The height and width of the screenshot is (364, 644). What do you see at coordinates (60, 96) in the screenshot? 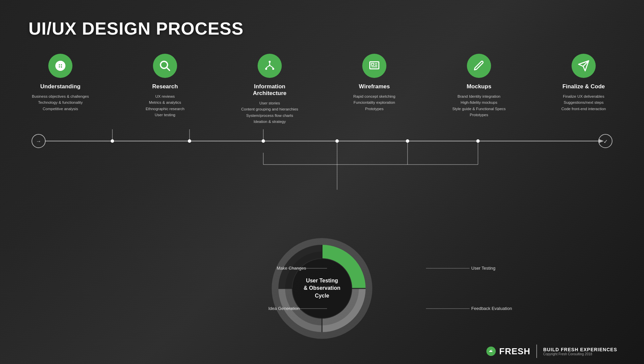
I see `list-item: Business objectives & challenges` at bounding box center [60, 96].